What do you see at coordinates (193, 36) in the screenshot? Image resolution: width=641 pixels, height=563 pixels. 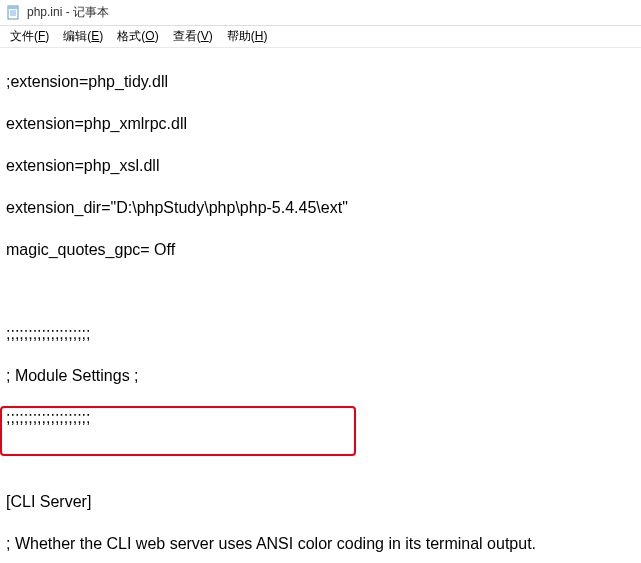 I see `menu-view: 查看(V)` at bounding box center [193, 36].